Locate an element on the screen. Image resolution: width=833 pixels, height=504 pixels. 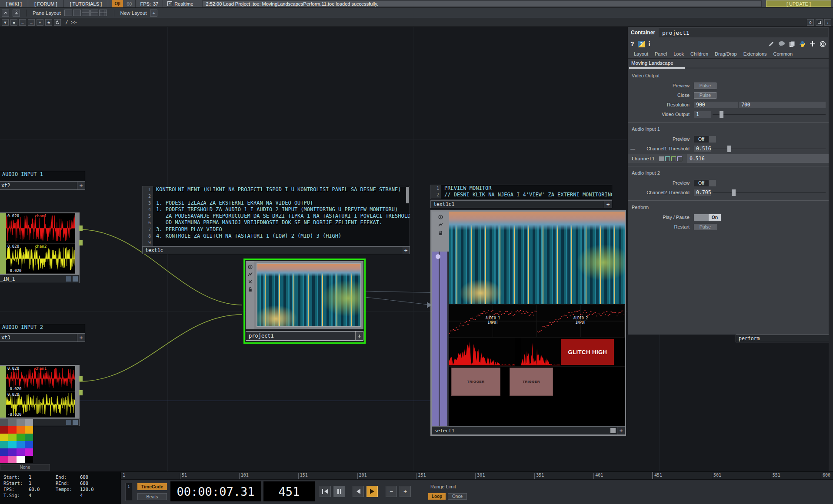
forward-arrow-icon: → is located at coordinates (31, 23).